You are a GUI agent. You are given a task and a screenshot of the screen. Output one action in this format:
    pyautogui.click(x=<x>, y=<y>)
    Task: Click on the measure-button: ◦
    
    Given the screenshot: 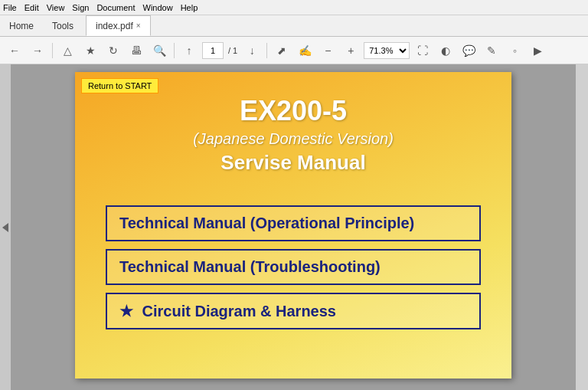 What is the action you would take?
    pyautogui.click(x=514, y=51)
    